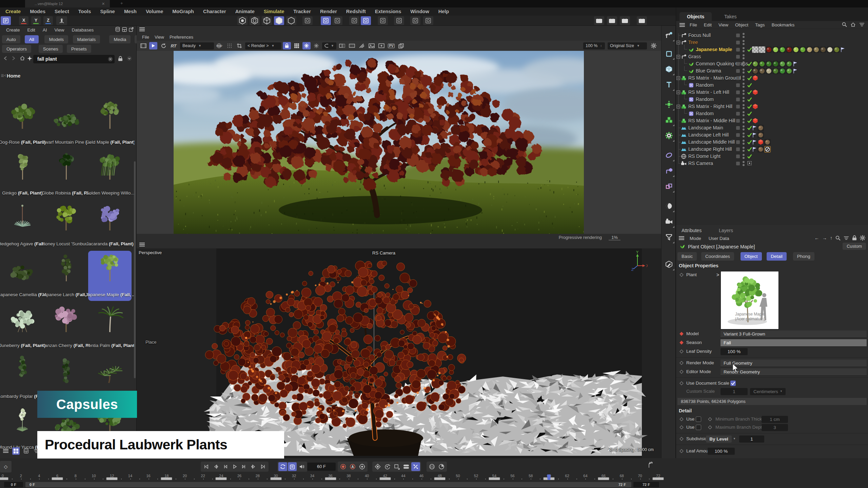 This screenshot has width=868, height=488. Describe the element at coordinates (153, 46) in the screenshot. I see `play-icon` at that location.